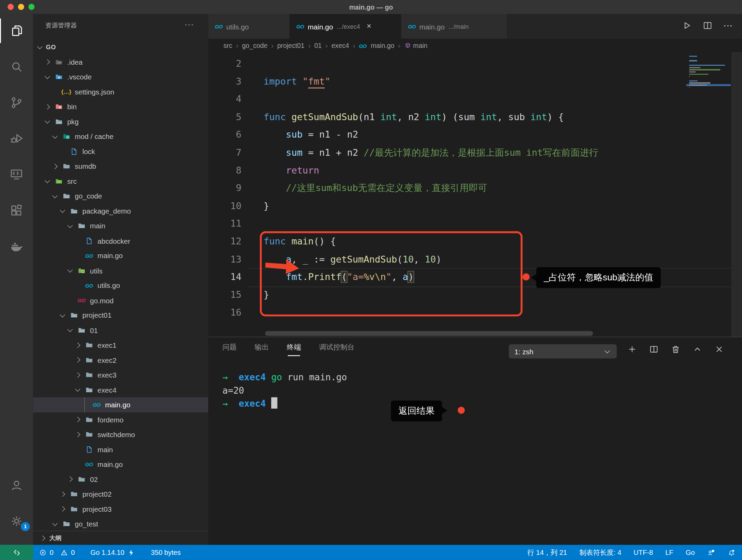  Describe the element at coordinates (285, 390) in the screenshot. I see `terminal-content: → exec4 go run main.goa=20→ exec4` at that location.